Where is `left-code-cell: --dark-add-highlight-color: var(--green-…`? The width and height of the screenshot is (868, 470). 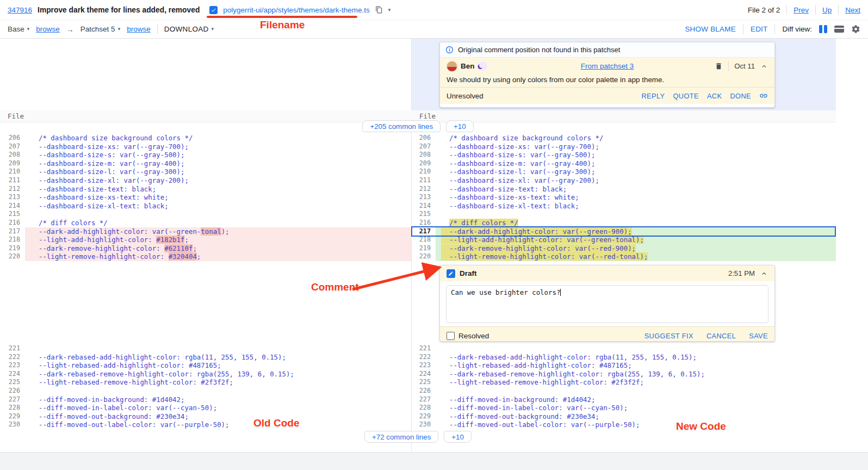 left-code-cell: --dark-add-highlight-color: var(--green-… is located at coordinates (218, 232).